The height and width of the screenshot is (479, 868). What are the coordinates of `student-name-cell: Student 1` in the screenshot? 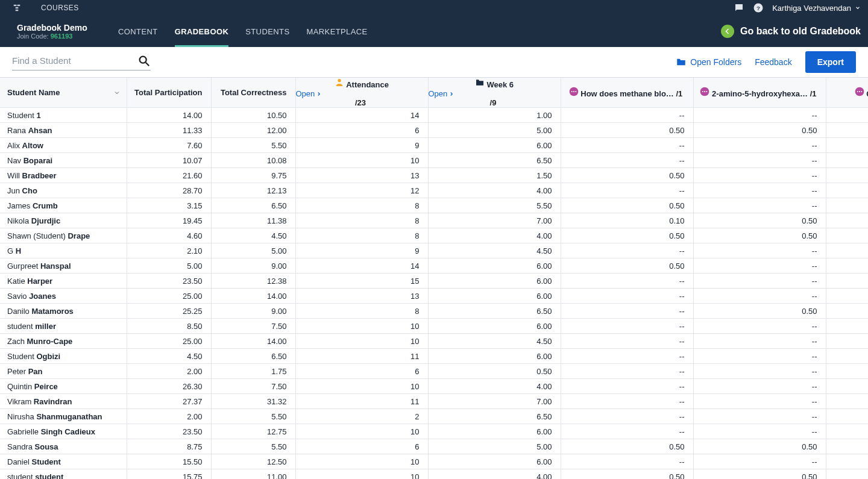 It's located at (63, 116).